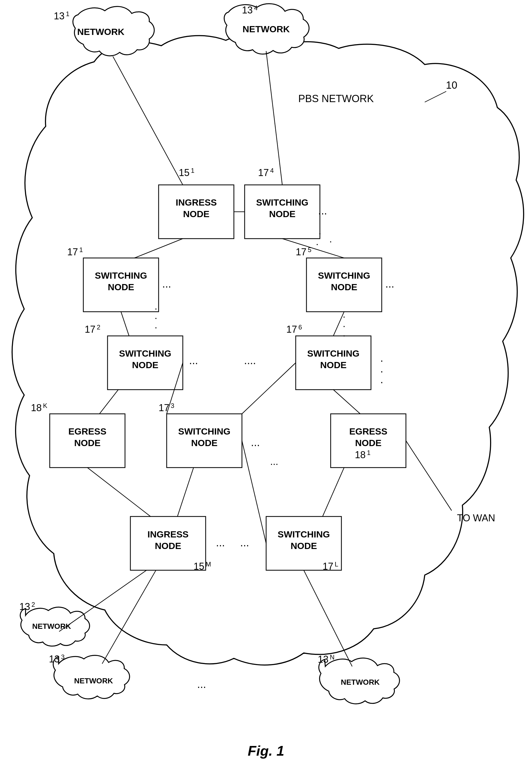 The image size is (532, 775). Describe the element at coordinates (54, 659) in the screenshot. I see `ref-label-13-3: 13` at that location.